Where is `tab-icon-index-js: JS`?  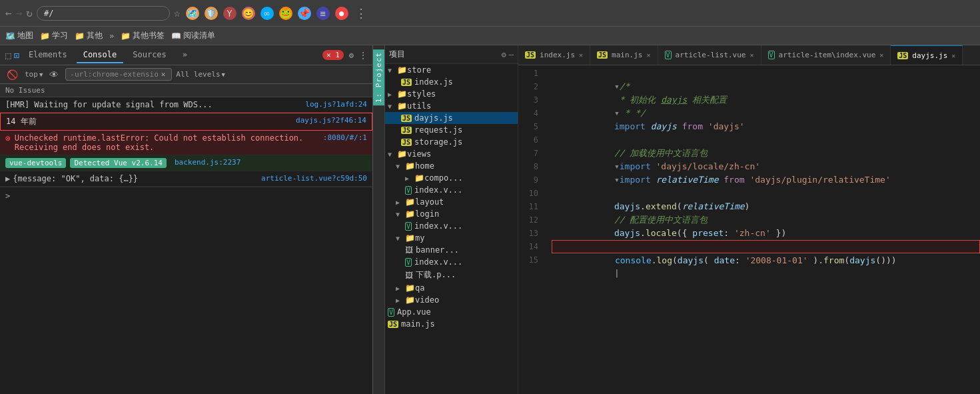
tab-icon-index-js: JS is located at coordinates (530, 55).